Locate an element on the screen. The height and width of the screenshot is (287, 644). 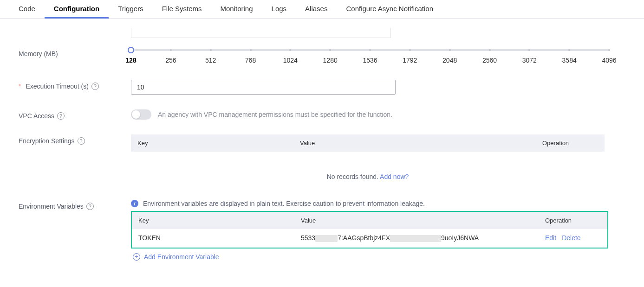
slider-mark: 1280 is located at coordinates (331, 60).